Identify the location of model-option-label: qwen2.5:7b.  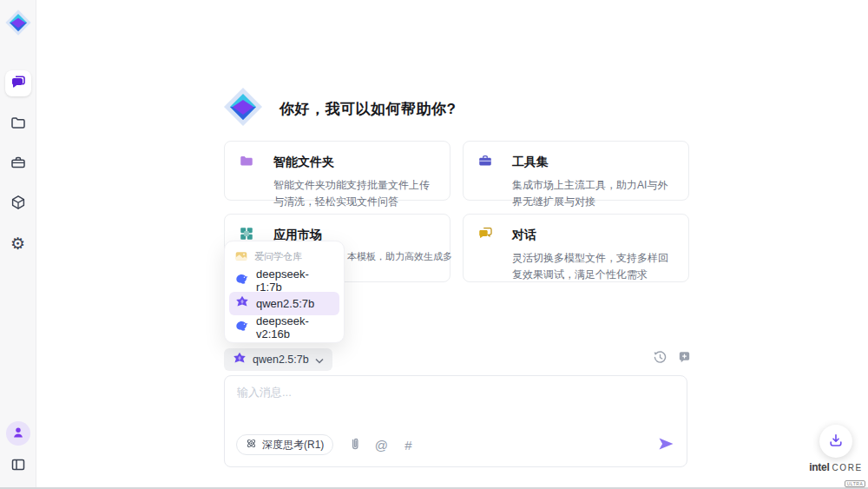
(285, 304).